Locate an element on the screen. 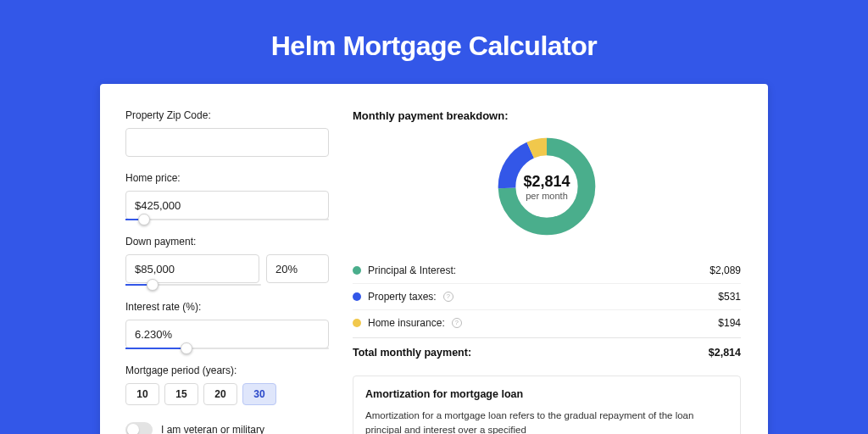 The image size is (868, 434). period-option-30: 30 is located at coordinates (259, 394).